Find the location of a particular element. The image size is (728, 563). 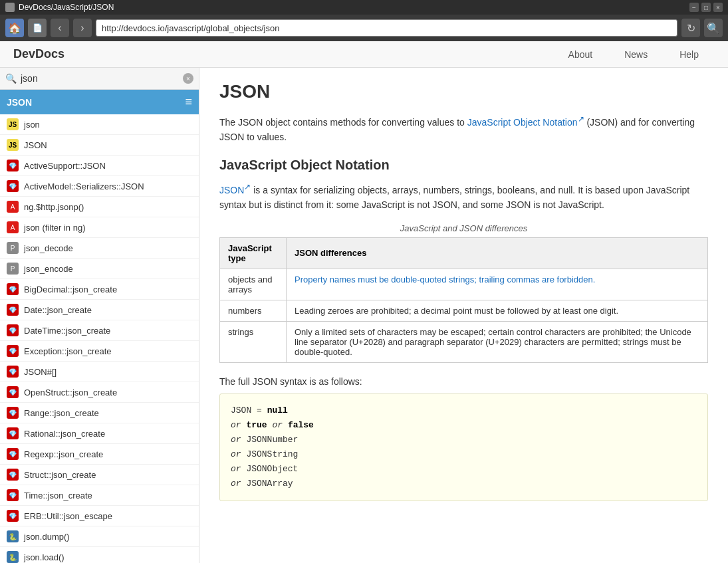

app-button: 📄 is located at coordinates (37, 28).